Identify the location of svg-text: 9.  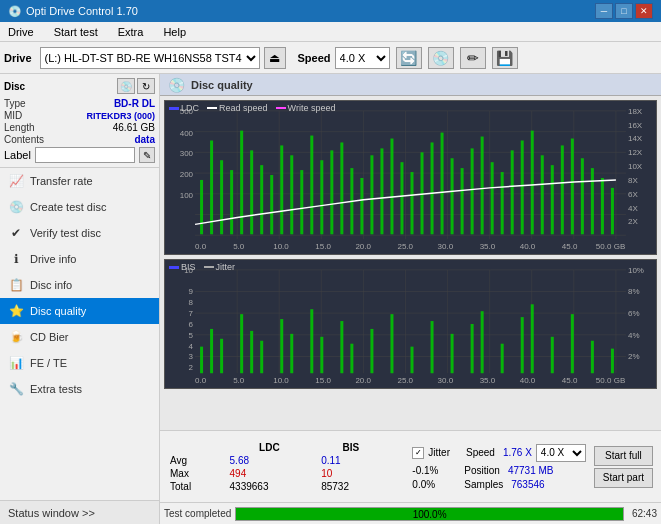
(192, 292).